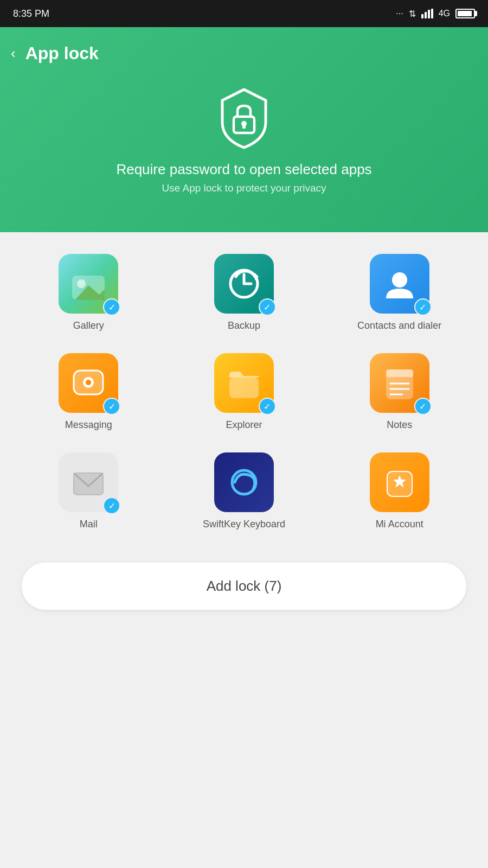  Describe the element at coordinates (423, 307) in the screenshot. I see `check-badge-contacts: ✓` at that location.